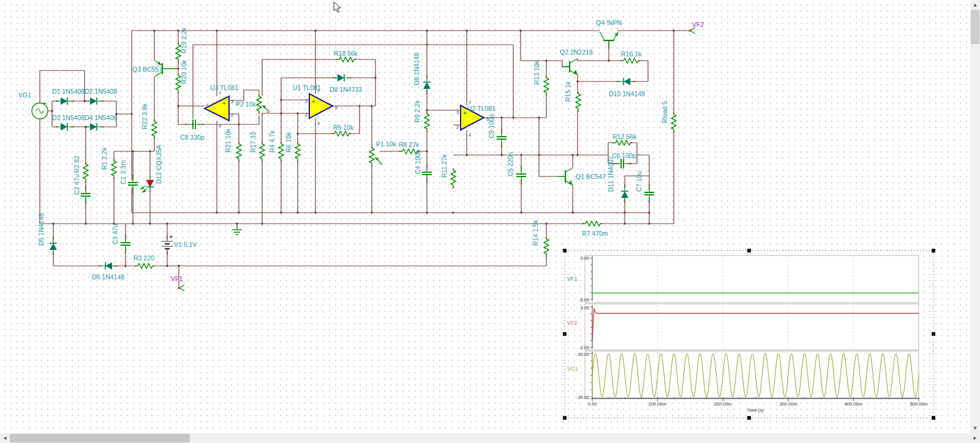  What do you see at coordinates (126, 244) in the screenshot?
I see `capacitor-c3` at bounding box center [126, 244].